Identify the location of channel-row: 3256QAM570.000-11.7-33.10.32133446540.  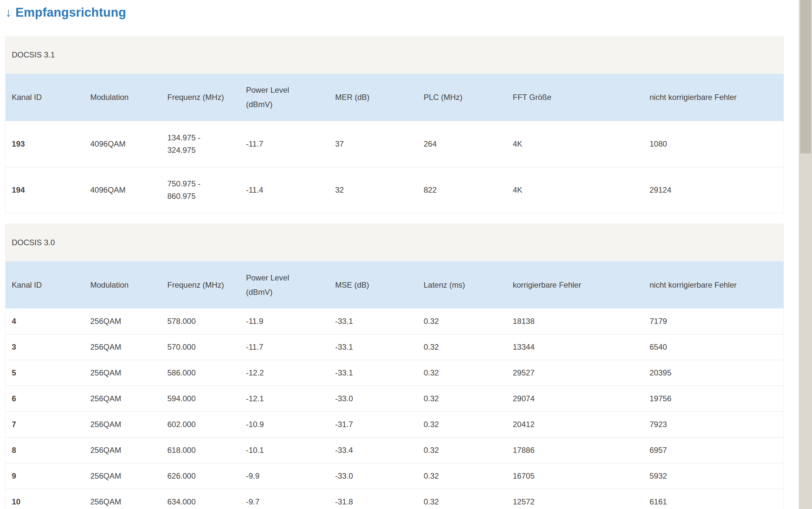
(395, 347).